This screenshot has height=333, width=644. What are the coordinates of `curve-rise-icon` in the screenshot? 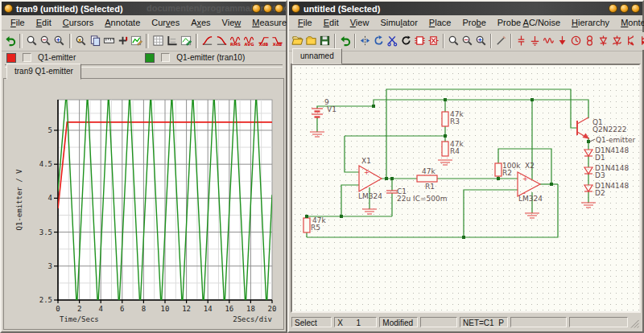 It's located at (208, 41).